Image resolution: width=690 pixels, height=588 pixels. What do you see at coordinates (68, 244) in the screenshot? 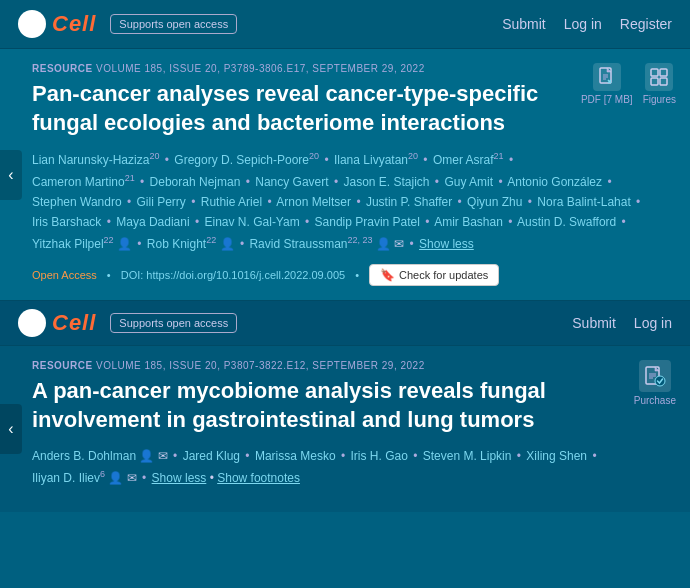
I see `author-pilpel: Yitzhak Pilpel` at bounding box center [68, 244].